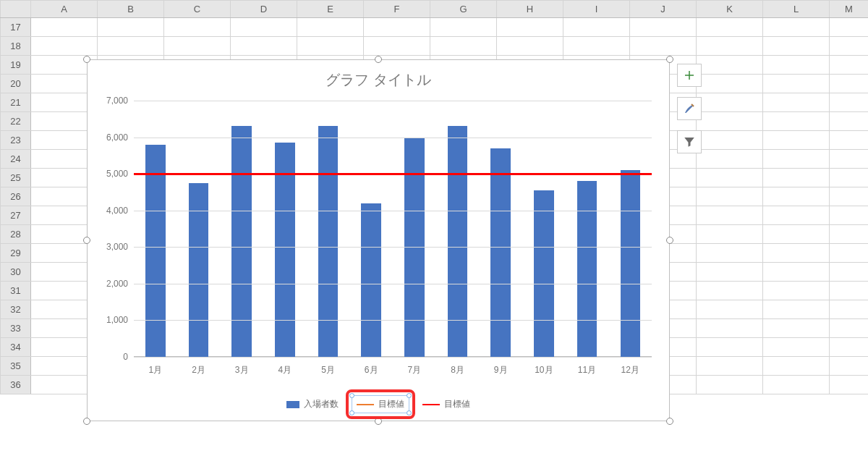 This screenshot has width=868, height=456. What do you see at coordinates (796, 9) in the screenshot?
I see `col-header: L` at bounding box center [796, 9].